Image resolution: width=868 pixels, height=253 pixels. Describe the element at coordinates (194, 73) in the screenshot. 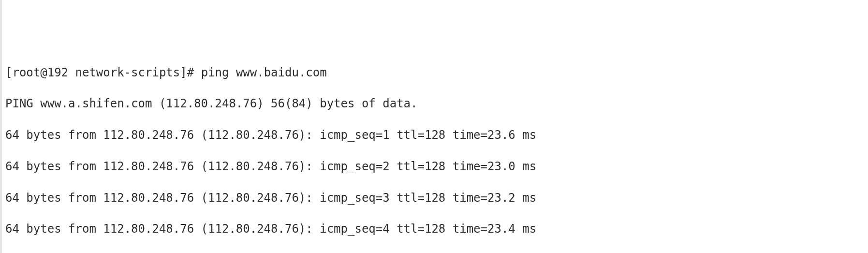

I see `prompt-hash: #` at that location.